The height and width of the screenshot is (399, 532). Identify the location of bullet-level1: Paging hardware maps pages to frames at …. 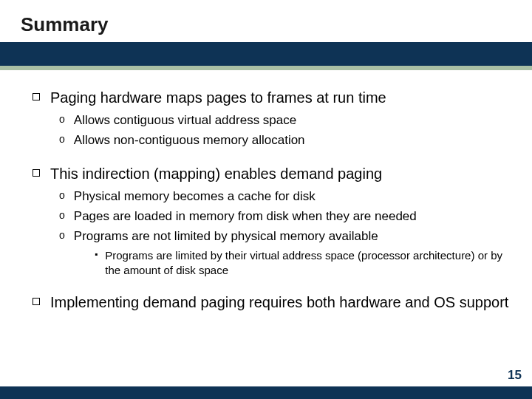
(271, 98).